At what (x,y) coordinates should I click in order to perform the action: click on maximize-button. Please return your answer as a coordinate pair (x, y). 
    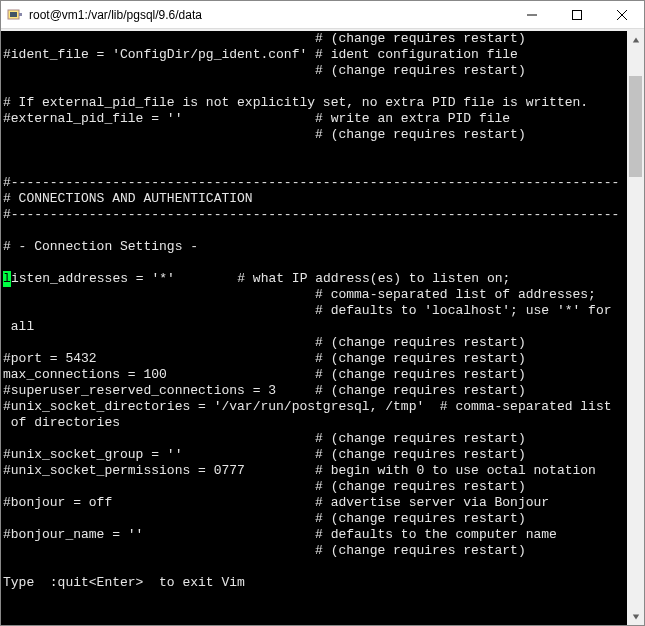
    Looking at the image, I should click on (576, 15).